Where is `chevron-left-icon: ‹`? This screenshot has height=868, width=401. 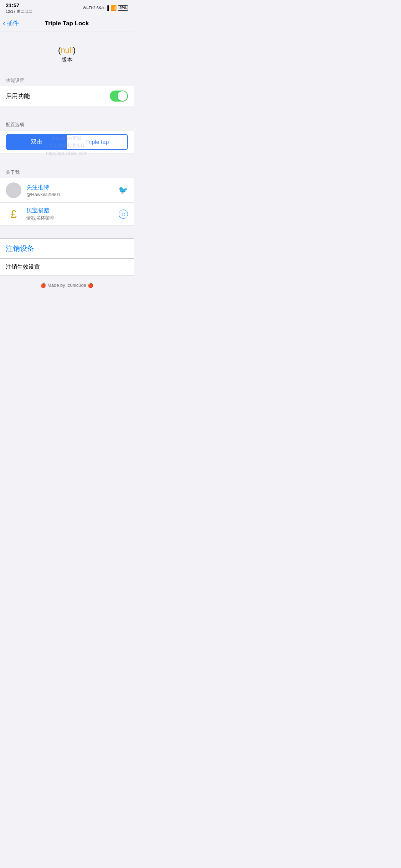 chevron-left-icon: ‹ is located at coordinates (4, 24).